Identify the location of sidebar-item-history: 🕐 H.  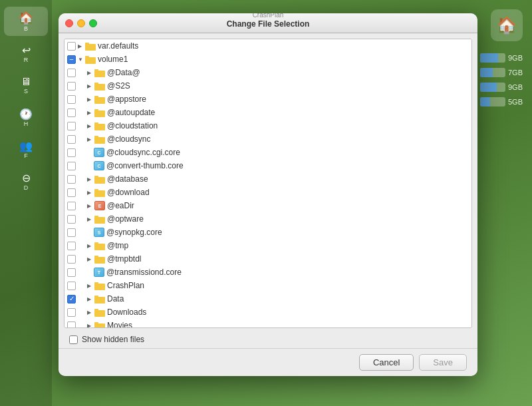
(26, 117).